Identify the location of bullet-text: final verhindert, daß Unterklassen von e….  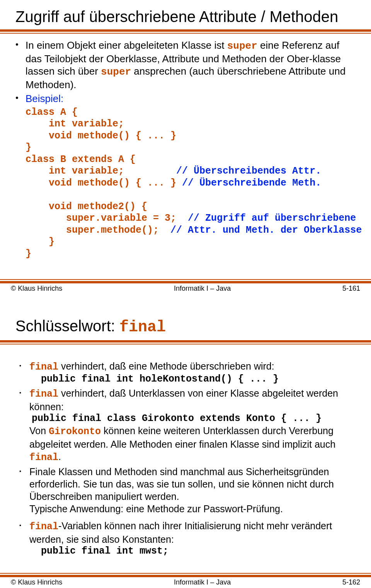
(192, 426).